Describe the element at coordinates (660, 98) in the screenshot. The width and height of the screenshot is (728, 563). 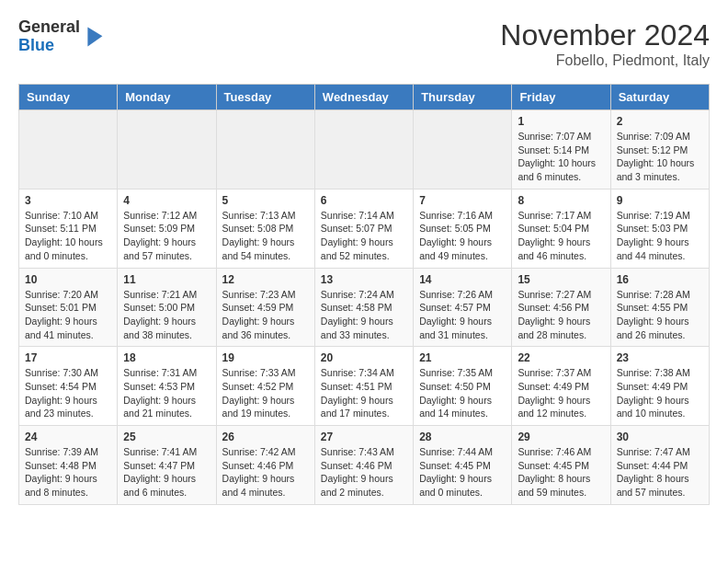
I see `calendar-header-cell: Saturday` at that location.